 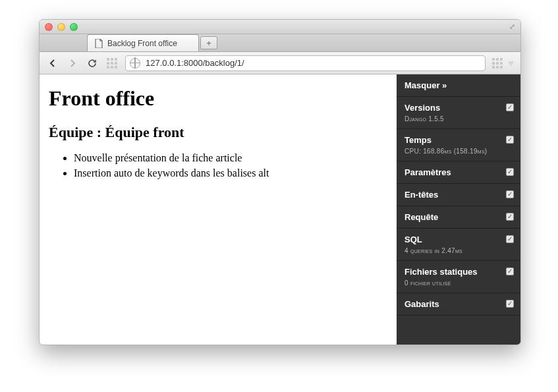 What do you see at coordinates (280, 43) in the screenshot?
I see `tab-strip: Backlog Front office +` at bounding box center [280, 43].